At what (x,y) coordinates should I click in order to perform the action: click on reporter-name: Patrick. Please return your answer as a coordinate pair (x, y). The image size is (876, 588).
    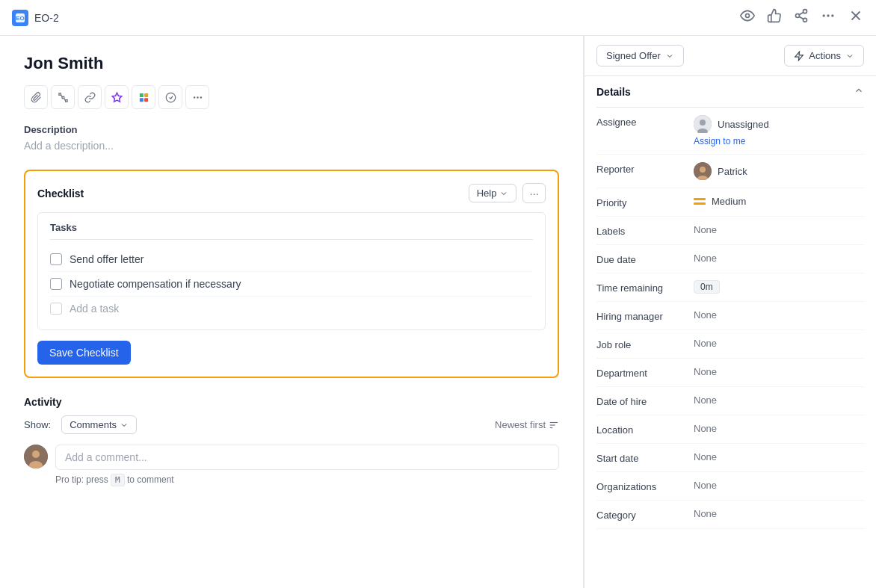
    Looking at the image, I should click on (732, 172).